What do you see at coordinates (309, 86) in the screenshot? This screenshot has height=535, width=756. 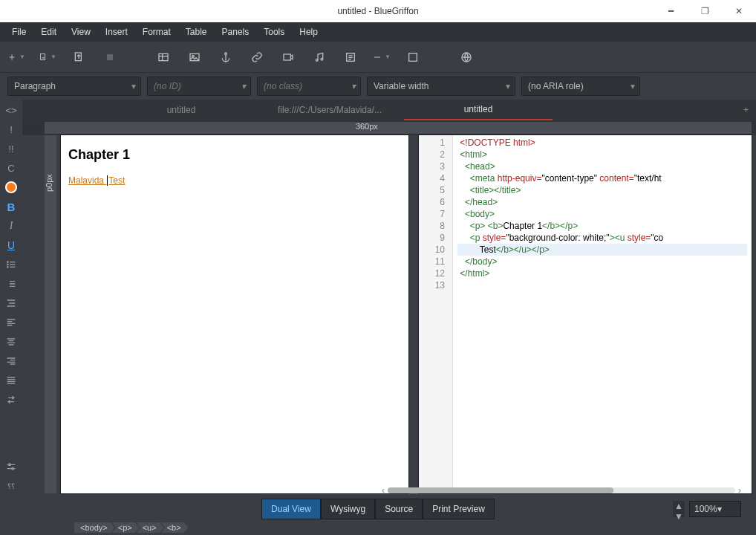 I see `class-select: (no class)▾` at bounding box center [309, 86].